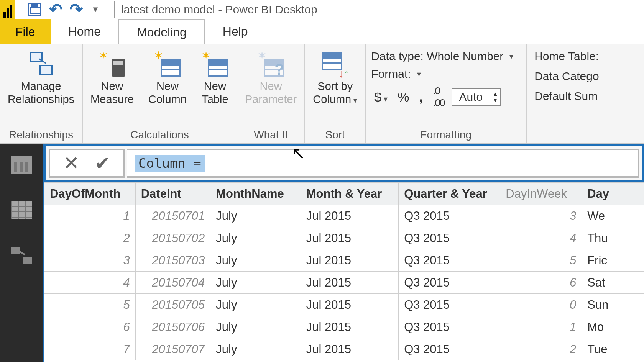  Describe the element at coordinates (170, 163) in the screenshot. I see `formula-text: Column =` at that location.